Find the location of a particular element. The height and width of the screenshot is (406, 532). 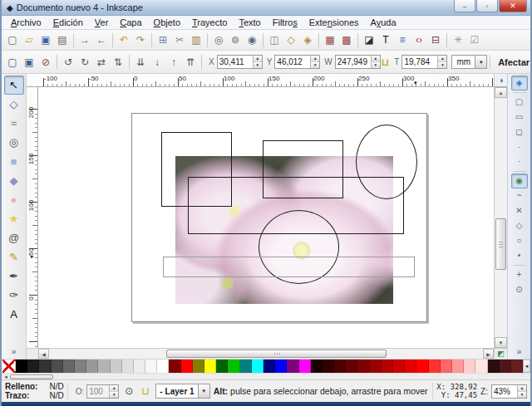

layer-lock-icon: ⊔ is located at coordinates (145, 391).